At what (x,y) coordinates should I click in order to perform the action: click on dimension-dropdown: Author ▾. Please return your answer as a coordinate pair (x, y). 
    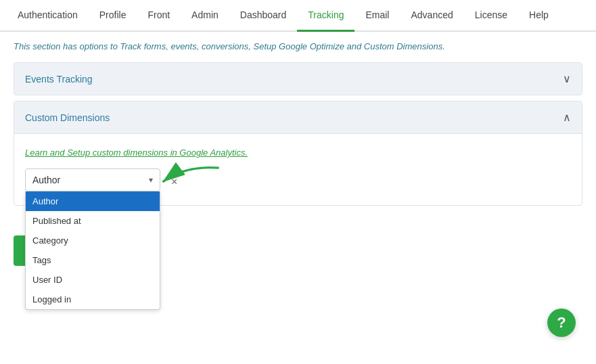
    Looking at the image, I should click on (93, 180).